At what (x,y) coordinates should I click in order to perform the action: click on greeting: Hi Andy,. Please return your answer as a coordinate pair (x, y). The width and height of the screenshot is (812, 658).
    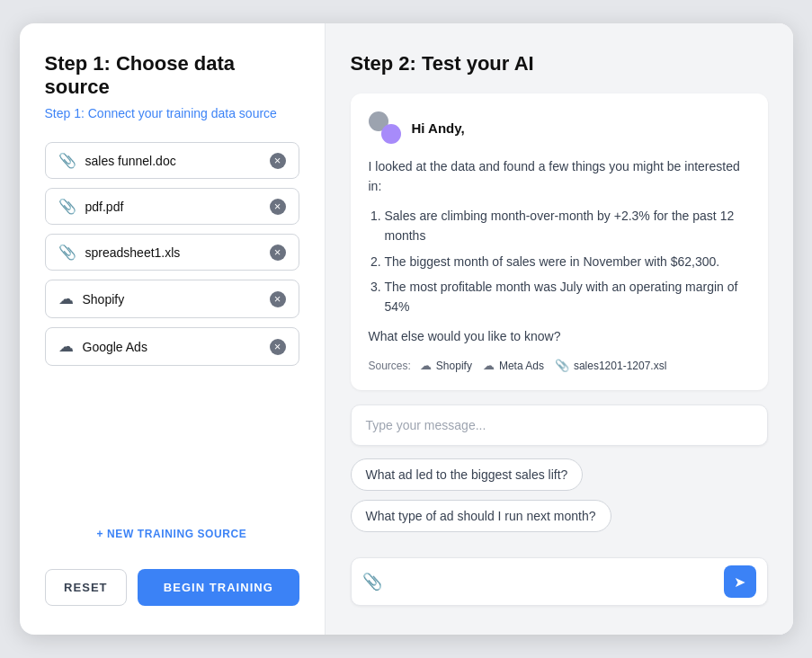
    Looking at the image, I should click on (439, 128).